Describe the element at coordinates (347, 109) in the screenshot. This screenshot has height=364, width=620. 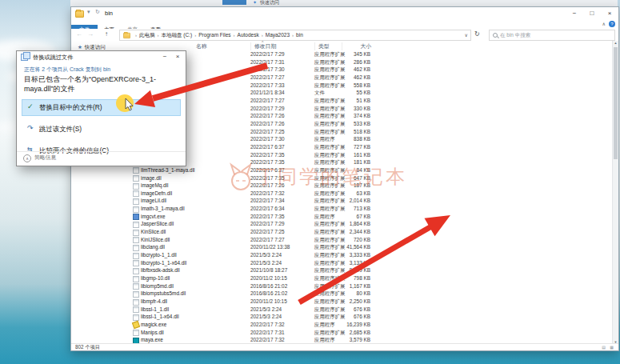
I see `file-size: 330 KB` at that location.